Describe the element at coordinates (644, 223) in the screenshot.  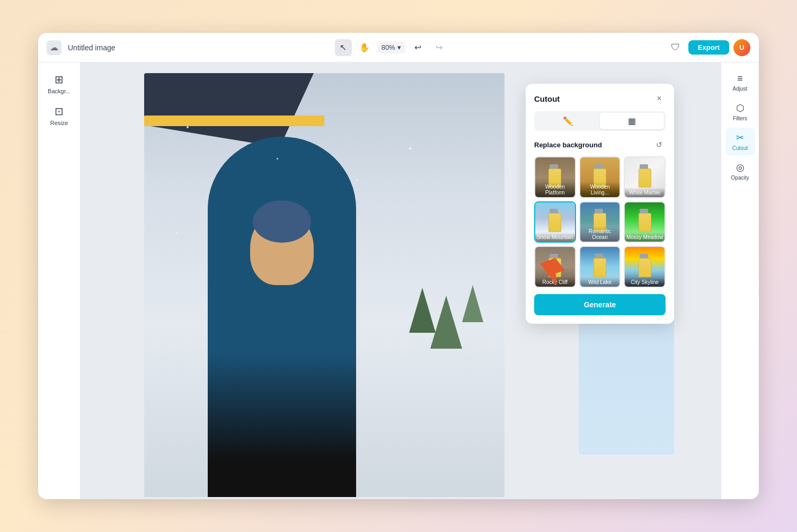
I see `bg-item-mossy-meadow: Mossy Meadow` at that location.